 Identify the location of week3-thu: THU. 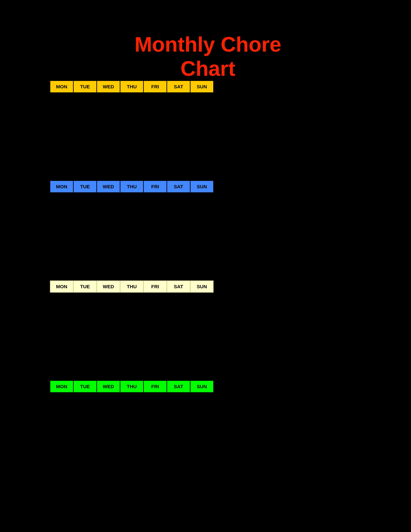
(132, 286).